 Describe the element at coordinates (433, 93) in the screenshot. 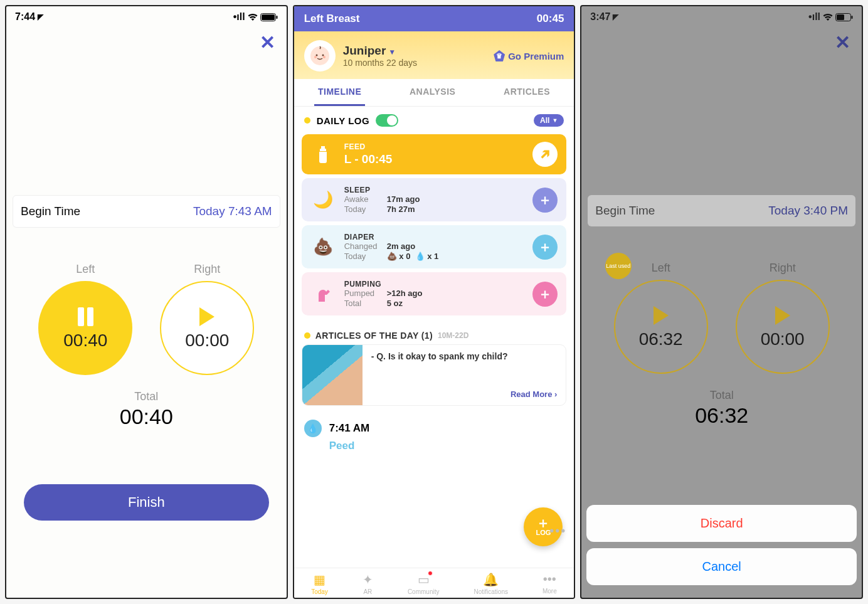

I see `tab-analysis: ANALYSIS` at that location.